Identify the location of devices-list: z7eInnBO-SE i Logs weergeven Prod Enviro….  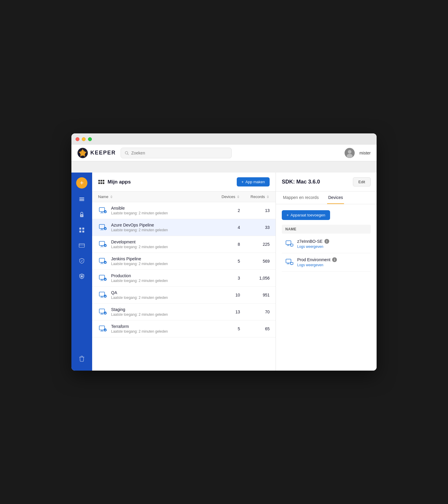
(326, 253).